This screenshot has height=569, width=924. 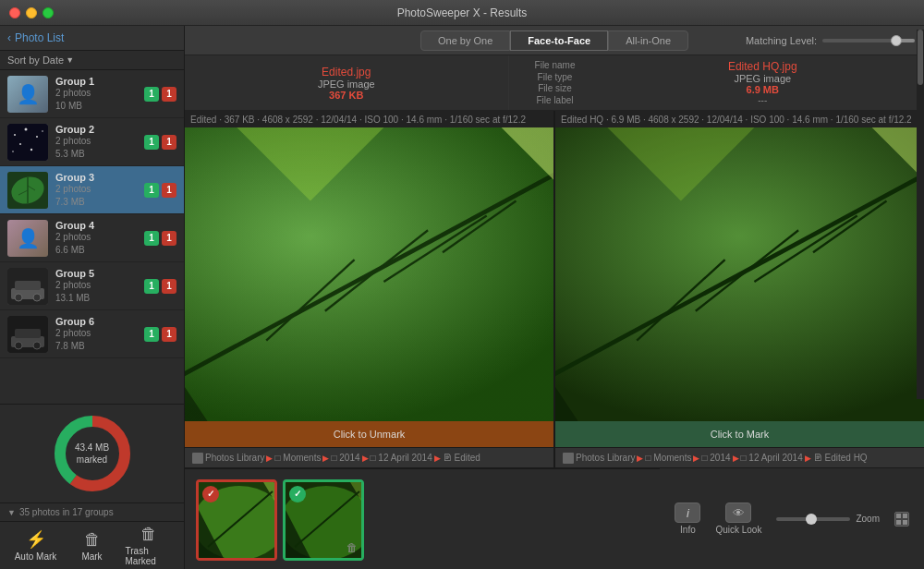 What do you see at coordinates (92, 512) in the screenshot?
I see `sidebar-footer: ▼ 35 photos in 17 groups` at bounding box center [92, 512].